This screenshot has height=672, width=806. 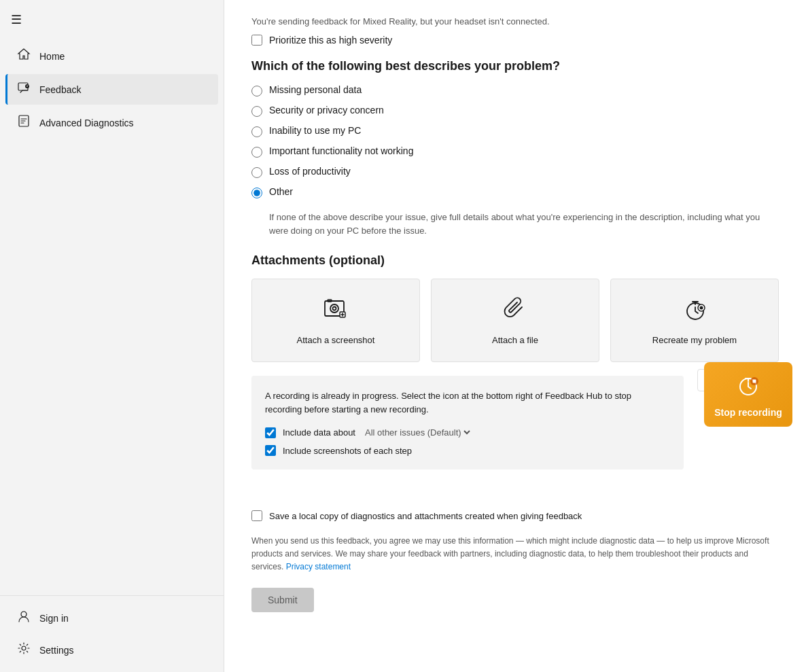 I want to click on radio-label-other: Other, so click(x=281, y=192).